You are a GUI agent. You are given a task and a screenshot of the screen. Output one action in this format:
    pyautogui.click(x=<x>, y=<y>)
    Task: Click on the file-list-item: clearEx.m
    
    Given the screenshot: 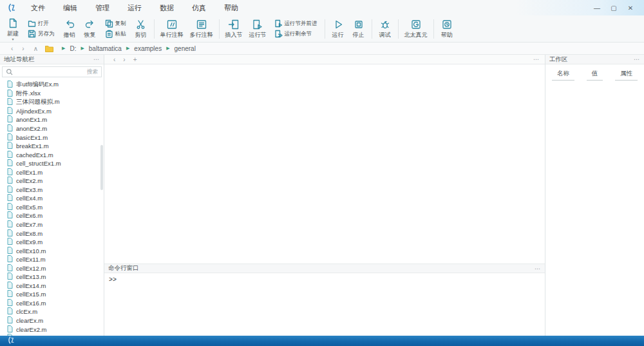 What is the action you would take?
    pyautogui.click(x=52, y=321)
    